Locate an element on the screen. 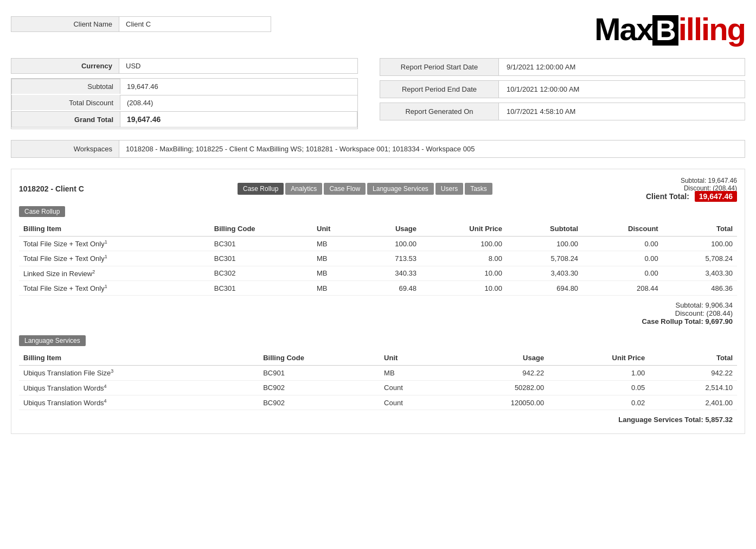 This screenshot has width=756, height=549. client-block-header: 1018202 - Client C Case Rollup Analytics… is located at coordinates (378, 189).